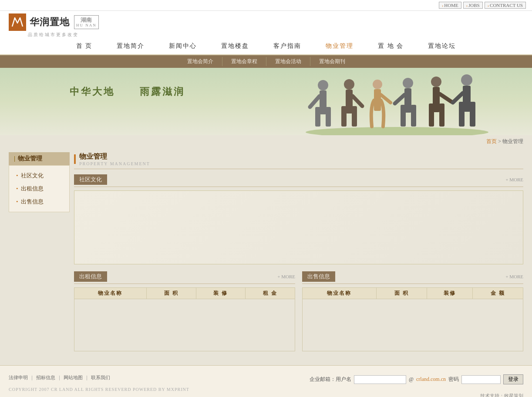  Describe the element at coordinates (515, 277) in the screenshot. I see `sale-more-link: + MORE` at that location.